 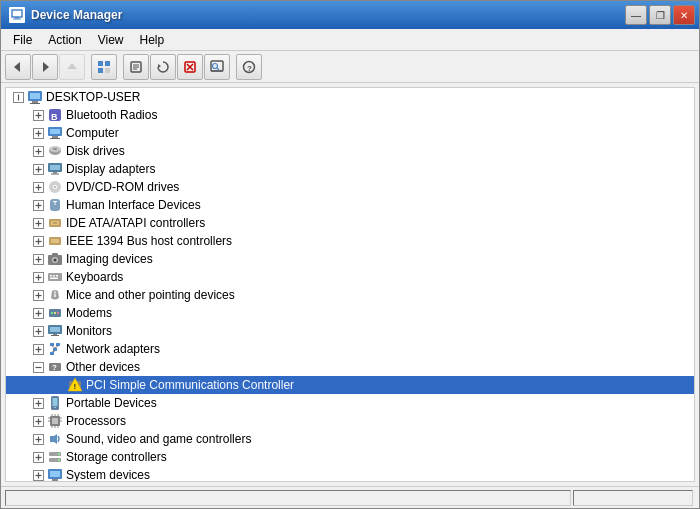 What do you see at coordinates (152, 40) in the screenshot?
I see `menu-help: Help` at bounding box center [152, 40].